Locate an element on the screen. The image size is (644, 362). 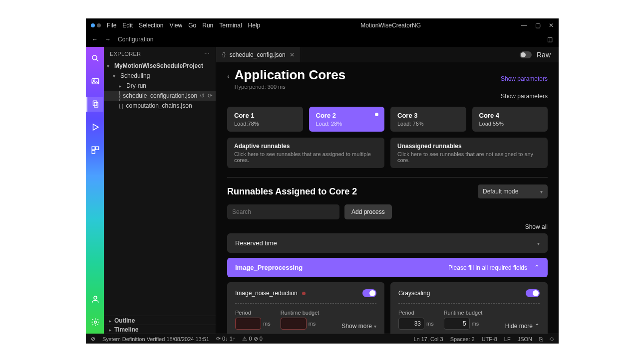
add-process-button: Add process is located at coordinates (368, 212).